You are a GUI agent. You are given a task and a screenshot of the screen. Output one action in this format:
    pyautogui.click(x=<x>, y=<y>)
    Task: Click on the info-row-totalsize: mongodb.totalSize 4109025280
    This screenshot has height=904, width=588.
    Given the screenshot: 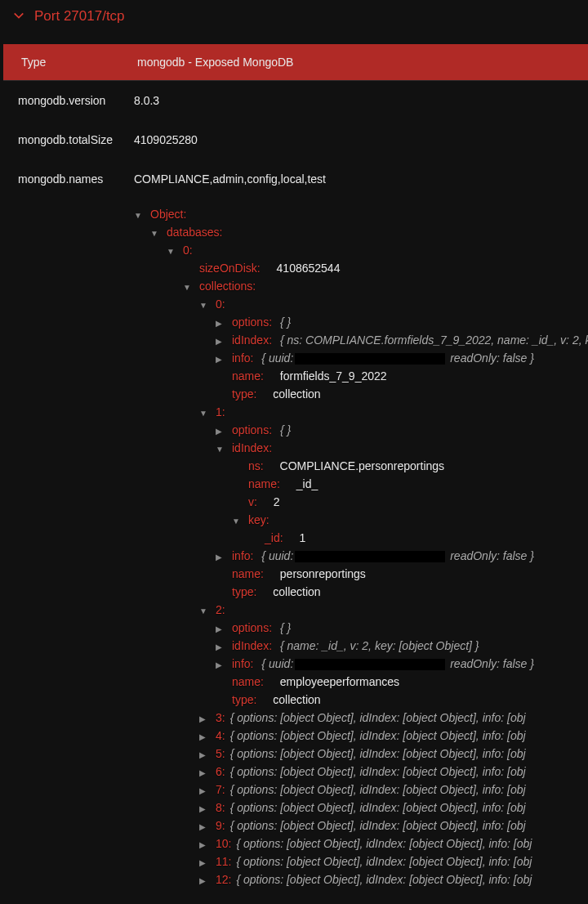 What is the action you would take?
    pyautogui.click(x=294, y=140)
    